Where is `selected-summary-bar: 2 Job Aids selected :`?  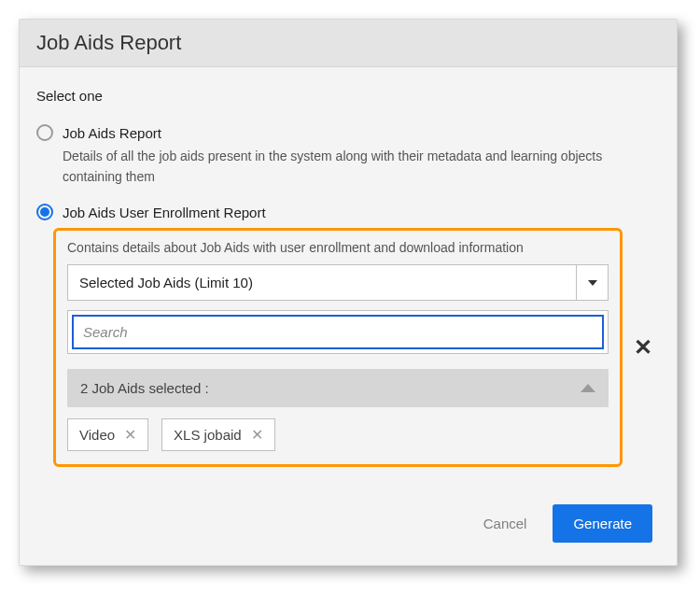 selected-summary-bar: 2 Job Aids selected : is located at coordinates (338, 389).